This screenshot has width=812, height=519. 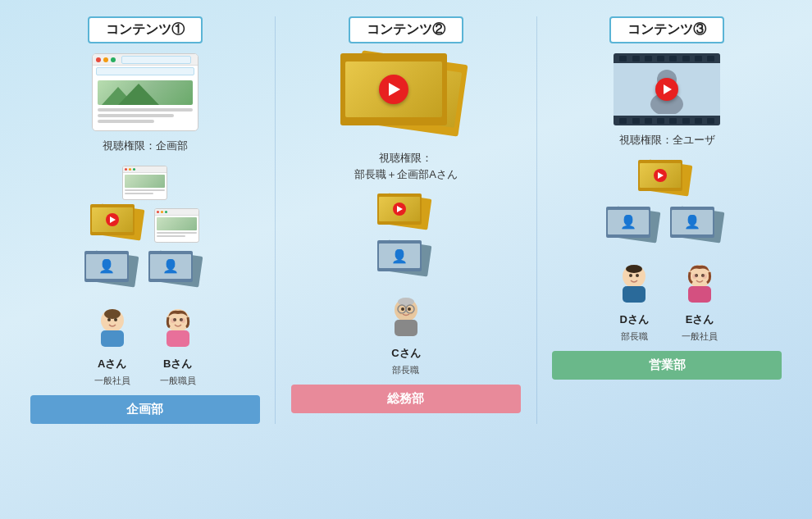 I want to click on content3-persons: Dさん 部長職 Eさん 一般社員, so click(x=667, y=302).